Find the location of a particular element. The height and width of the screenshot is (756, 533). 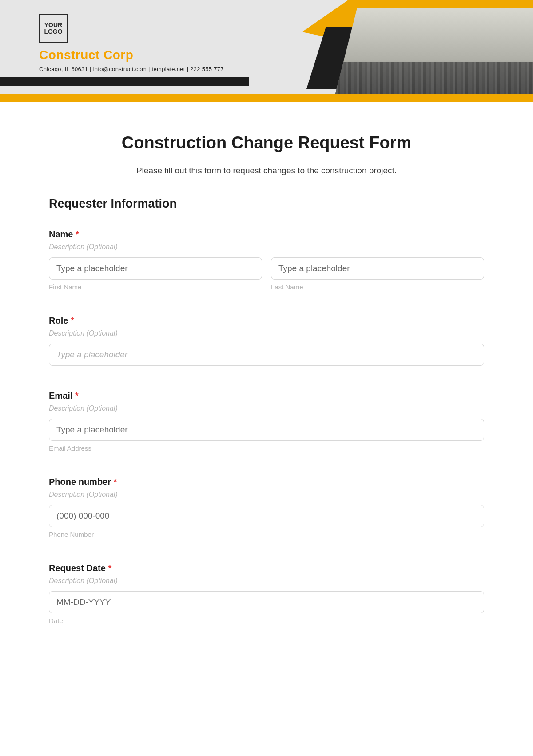

field-group-name: Name * Description (Optional) First Name… is located at coordinates (266, 260).